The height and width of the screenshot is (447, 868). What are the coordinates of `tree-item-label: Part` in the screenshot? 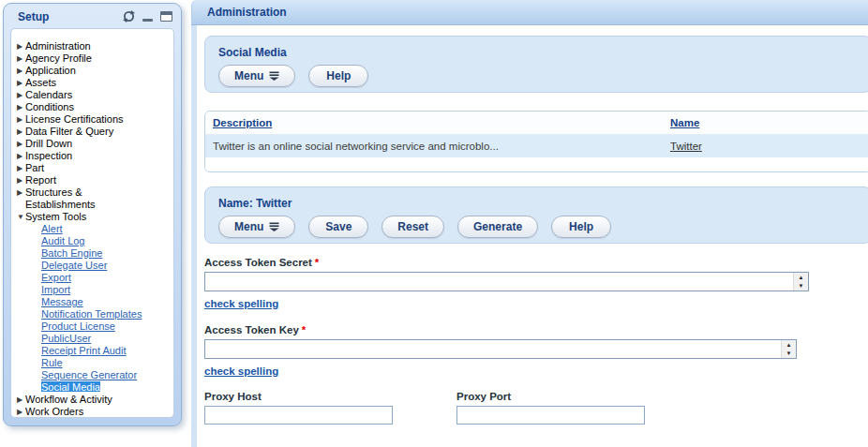 It's located at (35, 168).